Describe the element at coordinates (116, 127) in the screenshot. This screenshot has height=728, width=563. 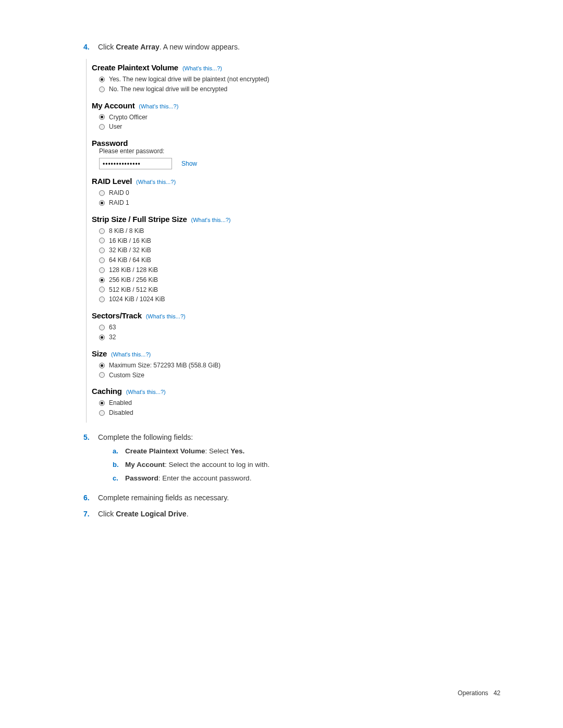
I see `account-option-label: User` at that location.